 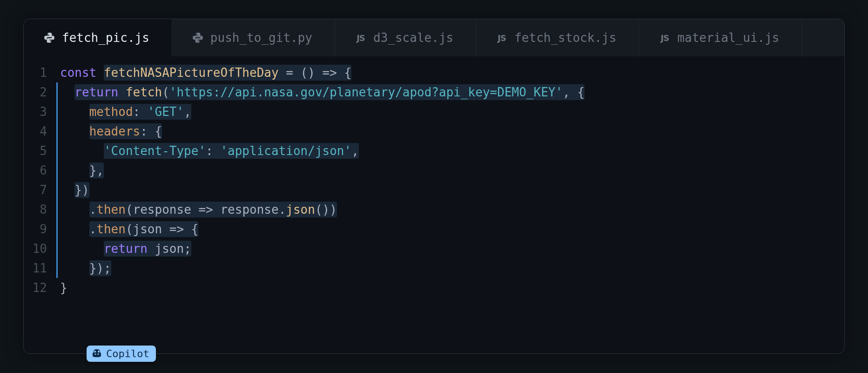 I want to click on code-line-9: .then(json => {, so click(x=322, y=229).